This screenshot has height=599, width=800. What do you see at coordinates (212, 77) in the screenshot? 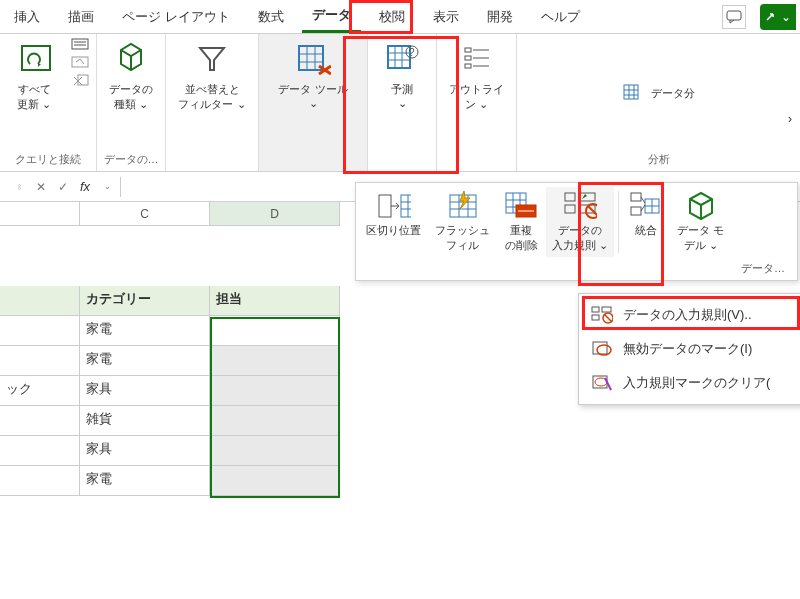
I see `sort-filter-button: 並べ替えと フィルター ⌄` at bounding box center [212, 77].